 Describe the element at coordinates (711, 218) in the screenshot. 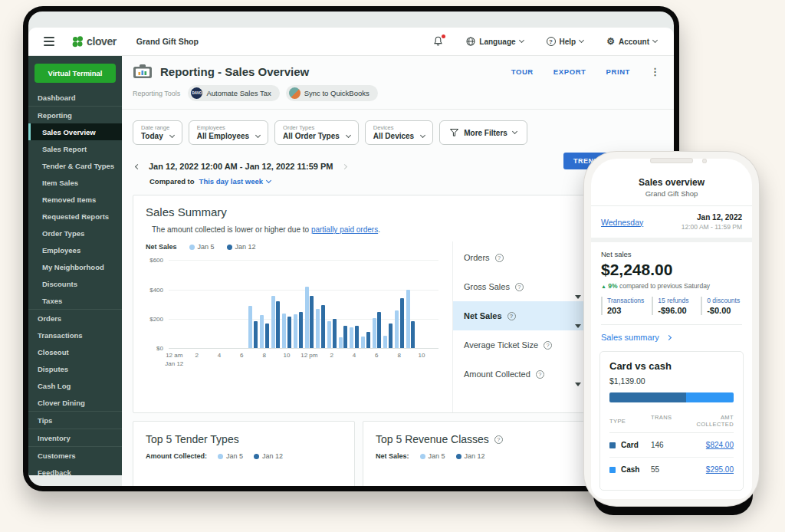

I see `phone-date: Jan 12, 2022` at that location.